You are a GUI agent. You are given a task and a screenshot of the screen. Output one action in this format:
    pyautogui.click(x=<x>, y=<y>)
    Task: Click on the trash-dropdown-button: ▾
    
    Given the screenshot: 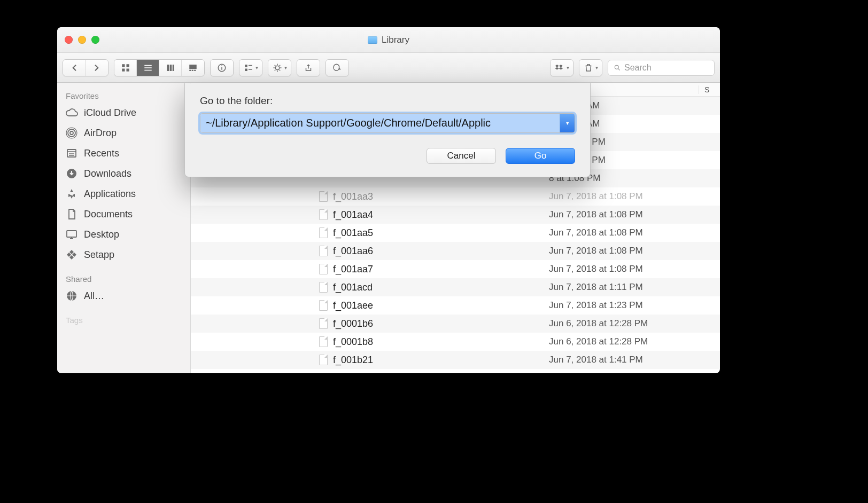 What is the action you would take?
    pyautogui.click(x=591, y=68)
    